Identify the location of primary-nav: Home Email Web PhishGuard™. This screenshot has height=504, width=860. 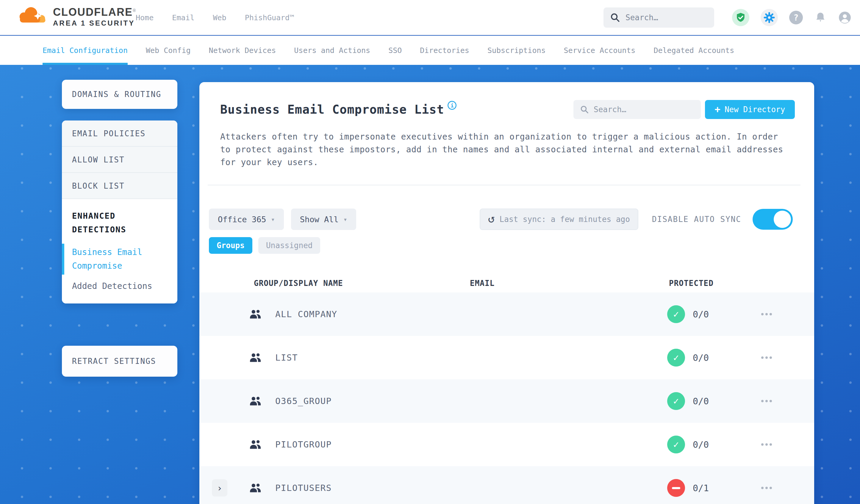
(215, 18).